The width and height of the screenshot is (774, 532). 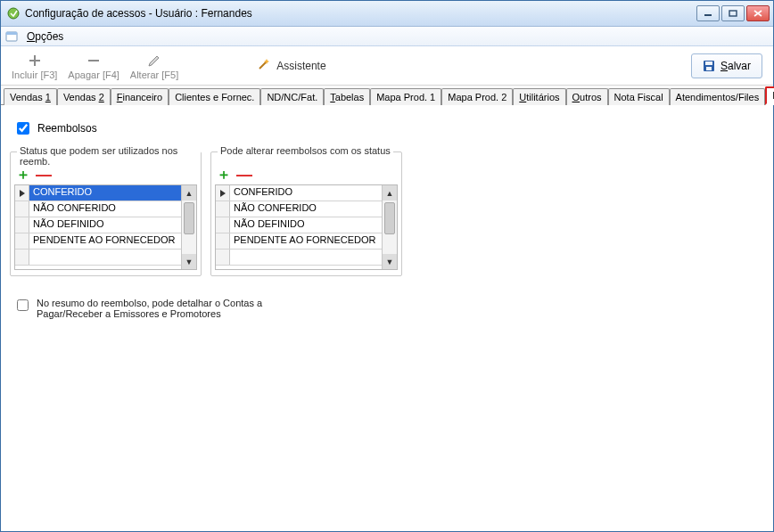 What do you see at coordinates (758, 13) in the screenshot?
I see `close-button` at bounding box center [758, 13].